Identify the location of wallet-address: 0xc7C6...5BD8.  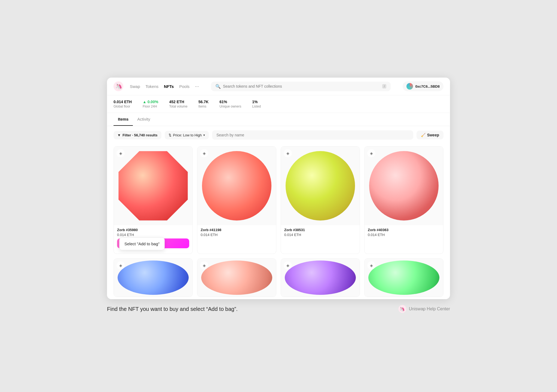
(427, 87).